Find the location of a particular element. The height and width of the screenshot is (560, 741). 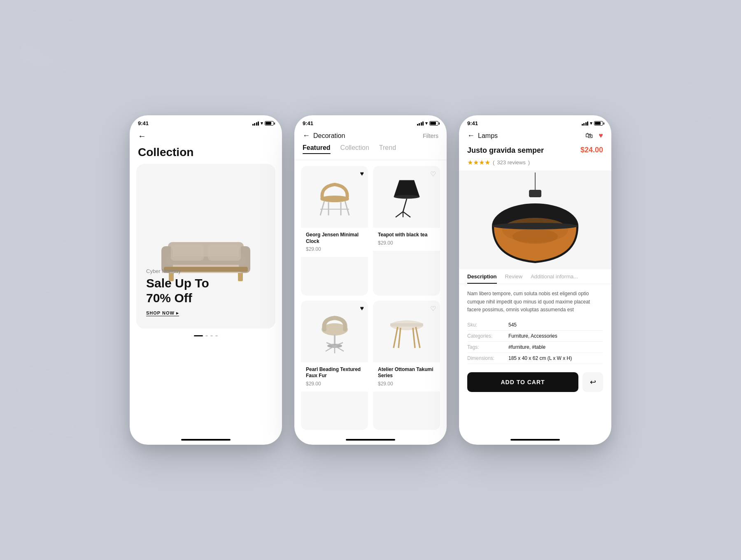

filters-button: Filters is located at coordinates (431, 136).